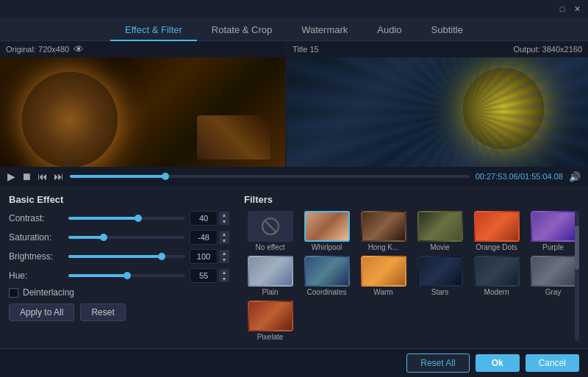  Describe the element at coordinates (294, 176) in the screenshot. I see `controls-bar: ▶ ⏹ ⏮ ⏭ 00:27:53.06/01:55:04.08 🔊` at that location.